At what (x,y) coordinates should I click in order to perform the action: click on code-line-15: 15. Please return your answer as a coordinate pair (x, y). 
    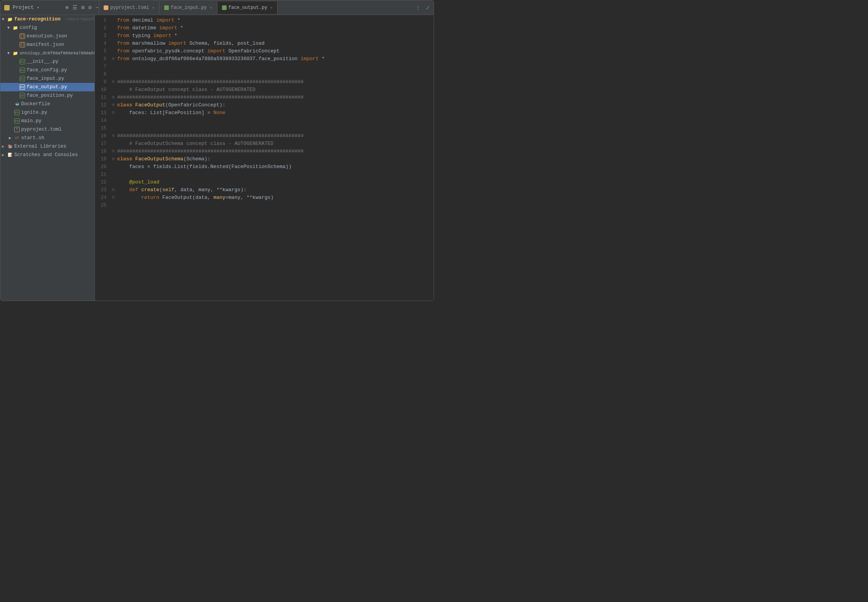
    Looking at the image, I should click on (264, 128).